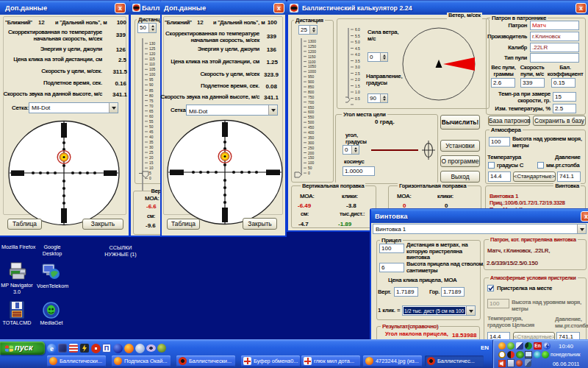 The height and width of the screenshot is (368, 588). Describe the element at coordinates (357, 29) in the screenshot. I see `svg-text: 6.0` at that location.